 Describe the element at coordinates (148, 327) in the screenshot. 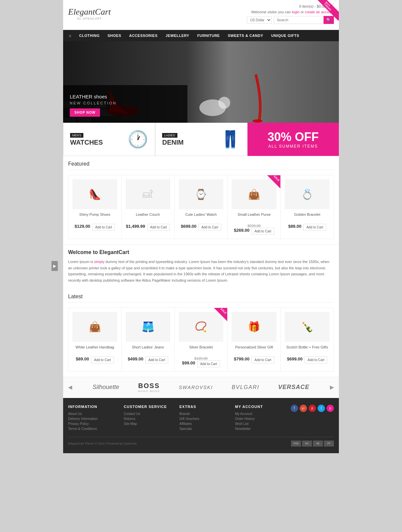

I see `latest-img-2: 🩳` at that location.